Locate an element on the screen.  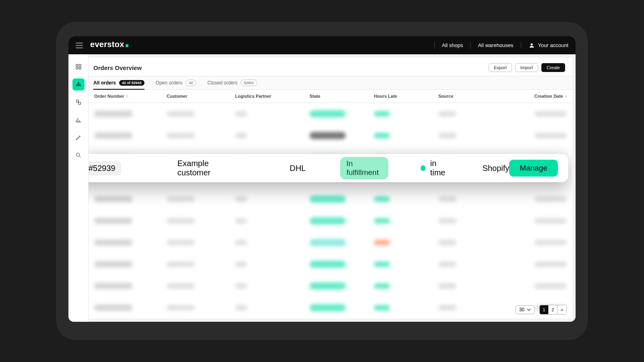
col-customer: Customer is located at coordinates (201, 96).